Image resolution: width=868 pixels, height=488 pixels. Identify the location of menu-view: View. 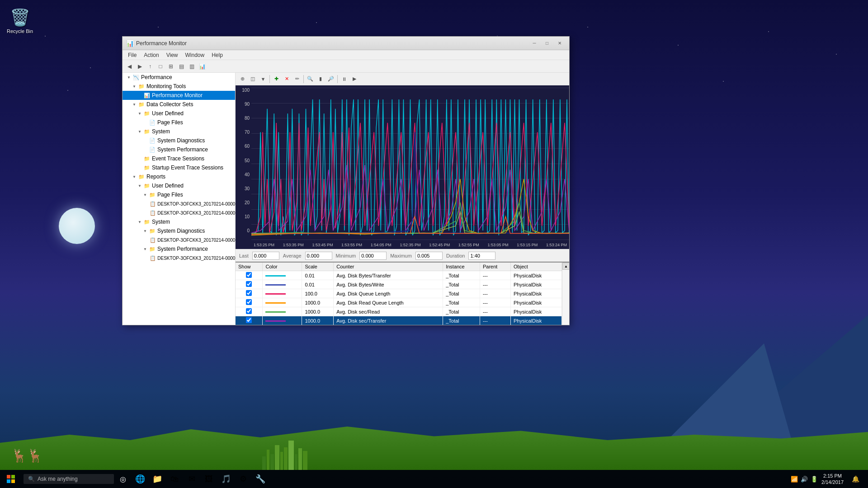
(172, 55).